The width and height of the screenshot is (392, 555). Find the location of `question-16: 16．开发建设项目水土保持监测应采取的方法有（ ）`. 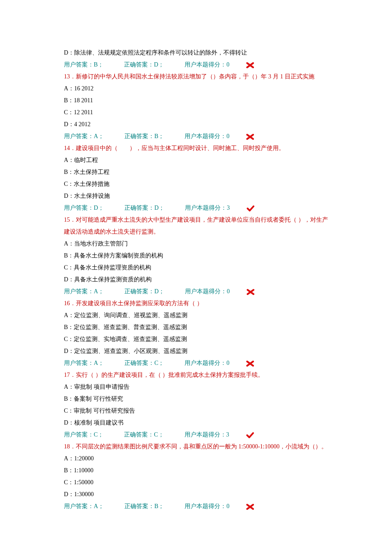

question-16: 16．开发建设项目水土保持监测应采取的方法有（ ） is located at coordinates (196, 304).